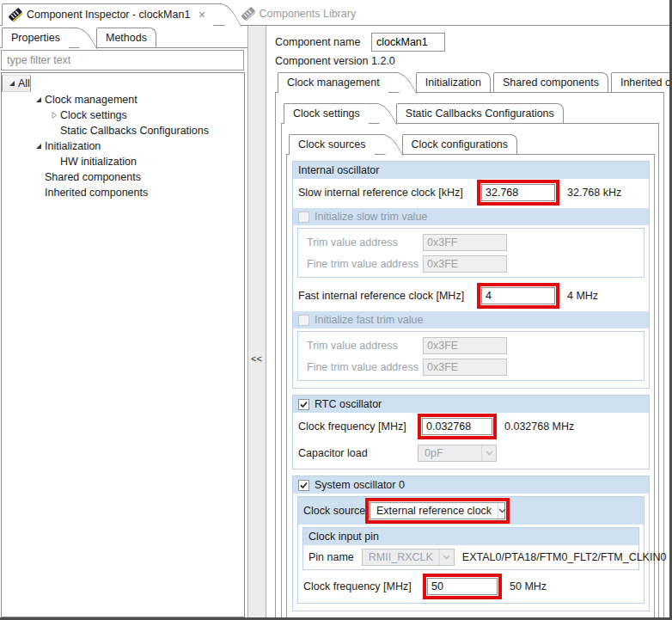 Image resolution: width=672 pixels, height=620 pixels. I want to click on system-oscillator-section: System oscillator 0 Clock source, so click(471, 543).